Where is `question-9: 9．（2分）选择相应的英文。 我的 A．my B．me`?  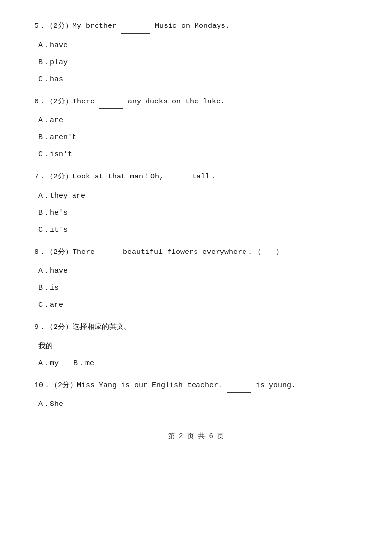 question-9: 9．（2分）选择相应的英文。 我的 A．my B．me is located at coordinates (196, 345).